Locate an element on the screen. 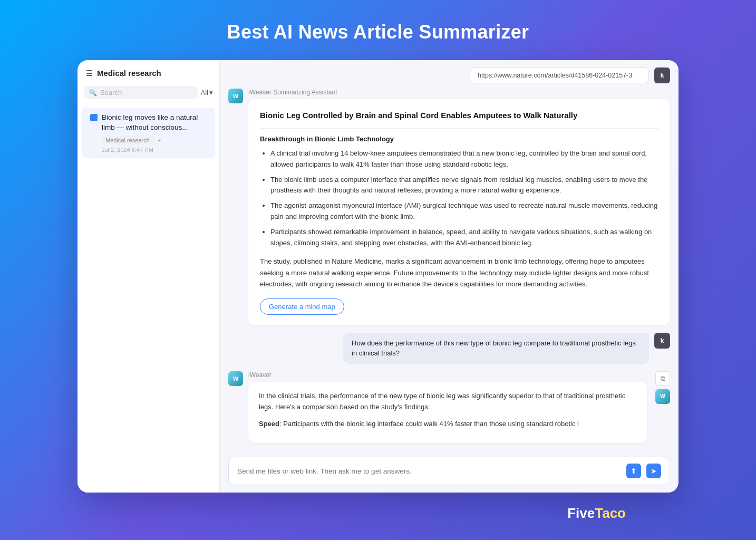  meta-tag: Medical research is located at coordinates (128, 140).